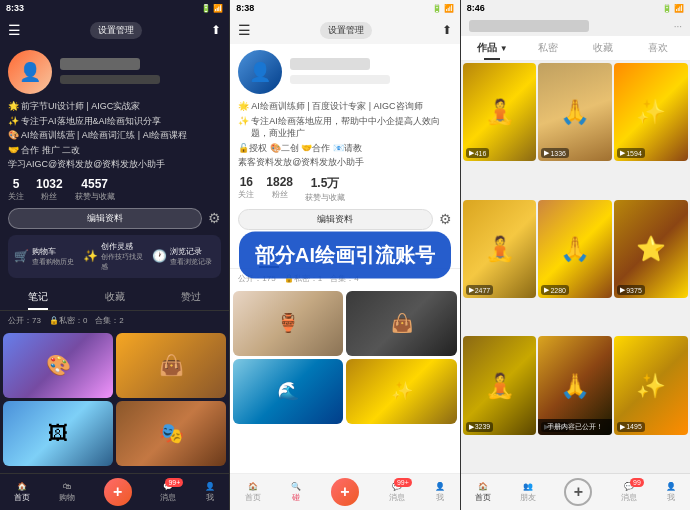 The image size is (690, 510). I want to click on note-card-4: 🎭, so click(171, 434).